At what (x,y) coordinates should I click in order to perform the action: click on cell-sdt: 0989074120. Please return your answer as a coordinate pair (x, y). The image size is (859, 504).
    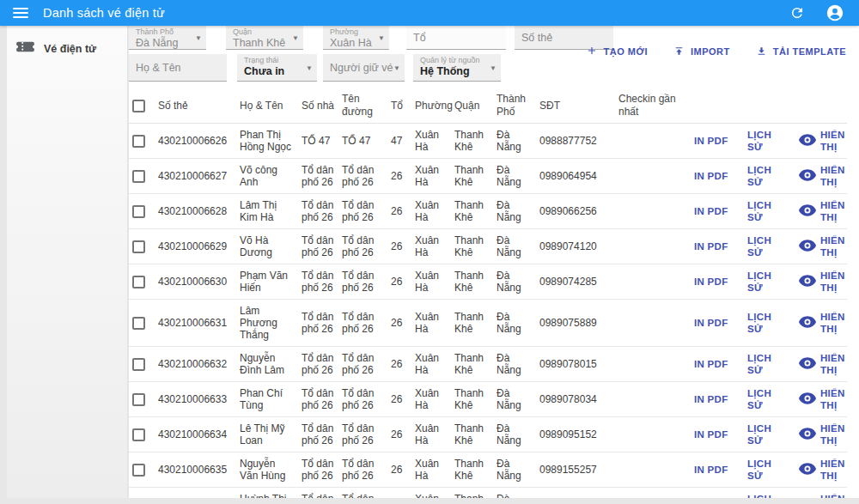
    Looking at the image, I should click on (576, 247).